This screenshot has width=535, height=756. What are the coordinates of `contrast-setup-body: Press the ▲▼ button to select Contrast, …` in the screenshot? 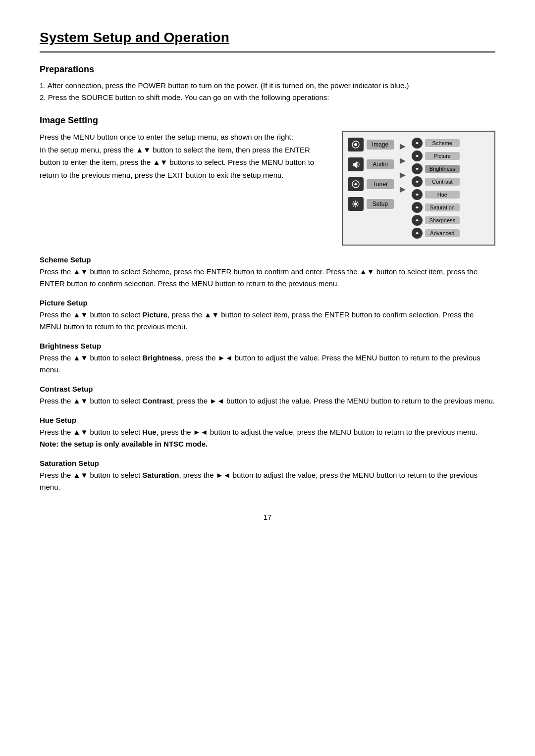 It's located at (268, 401).